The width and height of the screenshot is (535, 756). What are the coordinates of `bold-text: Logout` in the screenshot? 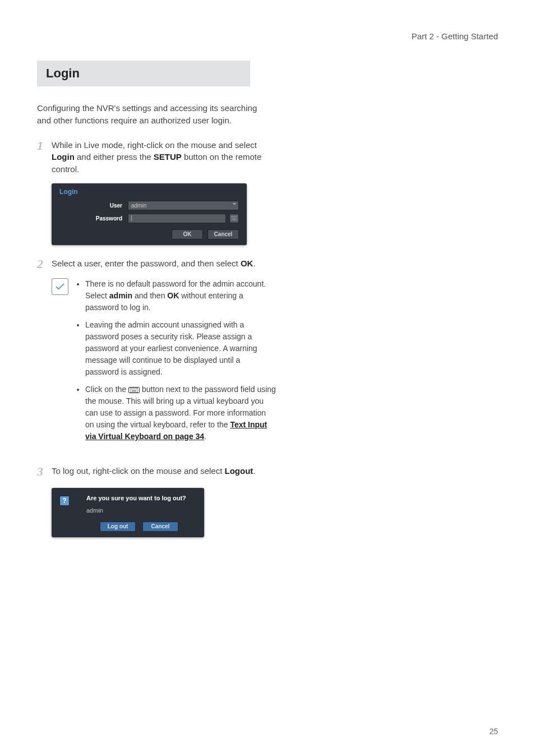 It's located at (239, 471).